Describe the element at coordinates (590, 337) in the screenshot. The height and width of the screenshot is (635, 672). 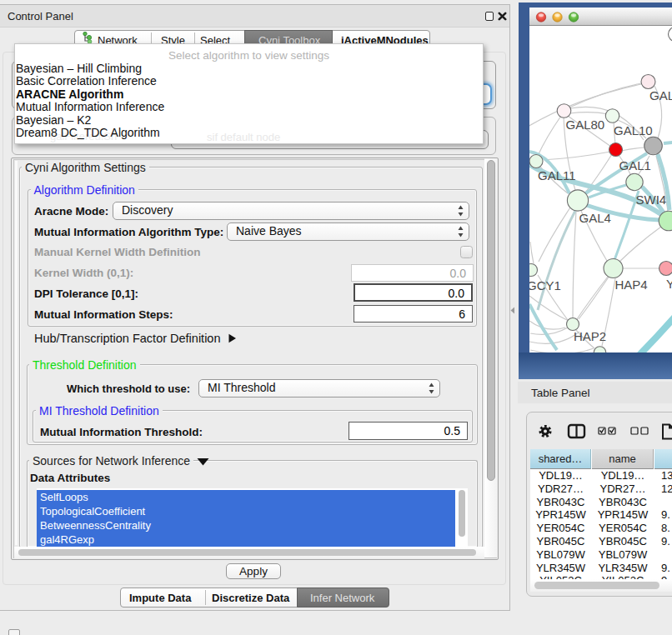
I see `svg-text: HAP2` at that location.